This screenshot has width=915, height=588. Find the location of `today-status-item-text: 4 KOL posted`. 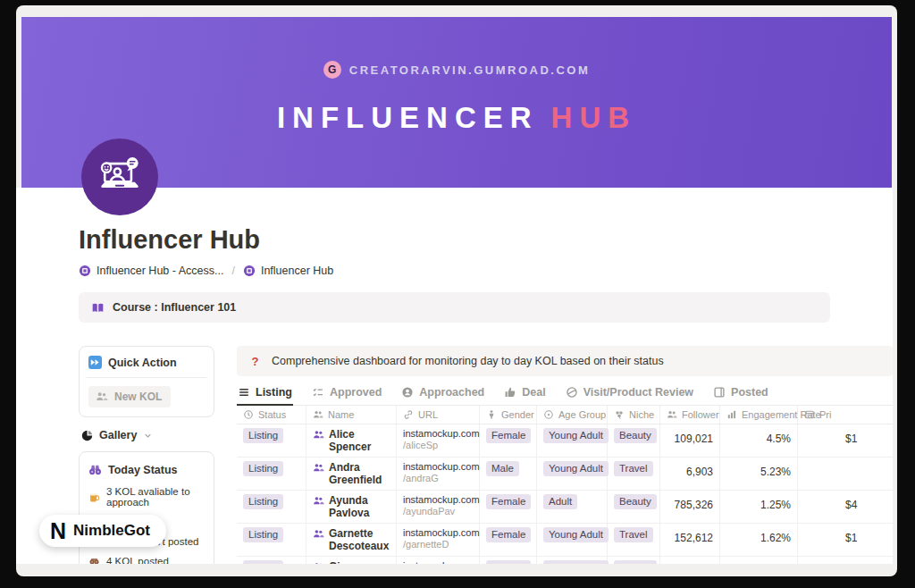

today-status-item-text: 4 KOL posted is located at coordinates (138, 560).